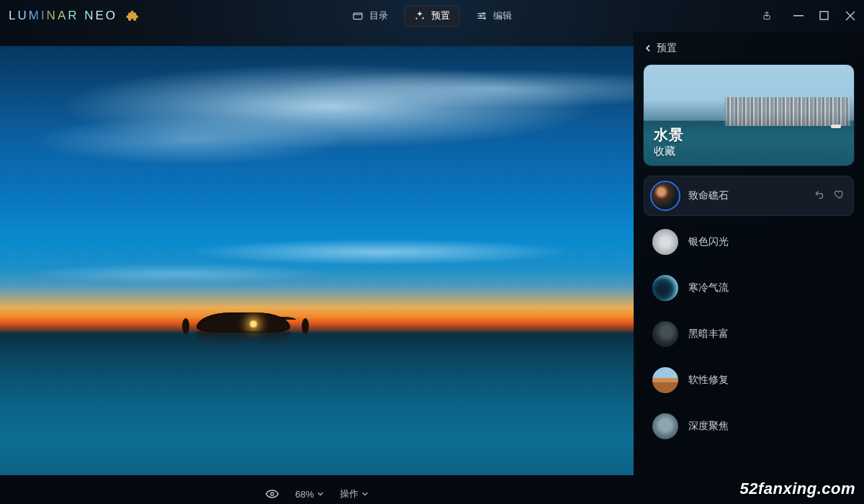 The width and height of the screenshot is (864, 504). What do you see at coordinates (840, 196) in the screenshot?
I see `favorite-icon` at bounding box center [840, 196].